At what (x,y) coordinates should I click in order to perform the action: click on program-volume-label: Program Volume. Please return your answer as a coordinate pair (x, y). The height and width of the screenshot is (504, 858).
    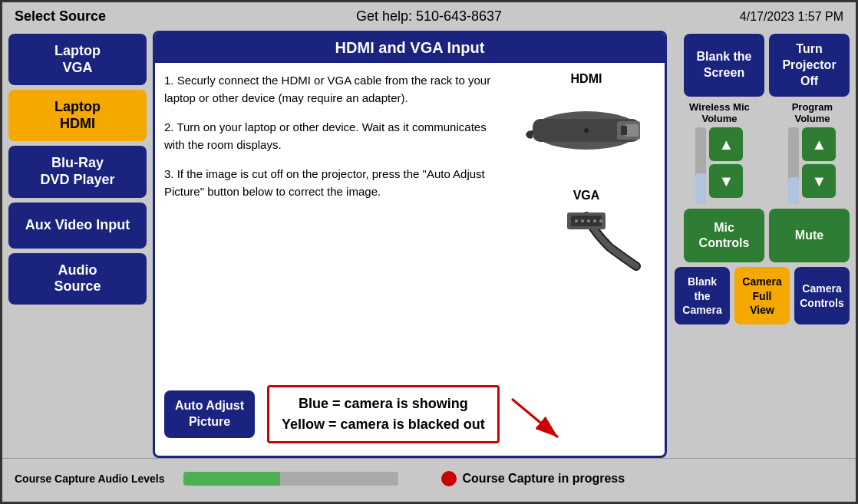
    Looking at the image, I should click on (812, 113).